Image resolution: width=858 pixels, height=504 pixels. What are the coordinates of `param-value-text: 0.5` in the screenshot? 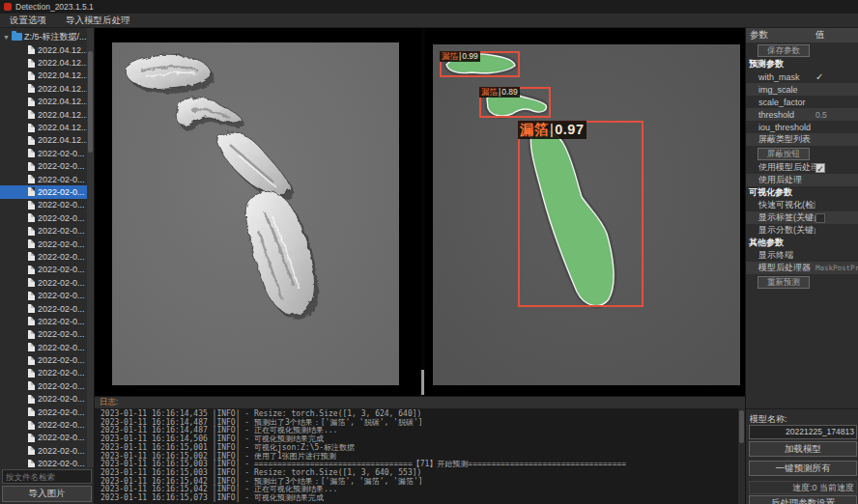 It's located at (821, 115).